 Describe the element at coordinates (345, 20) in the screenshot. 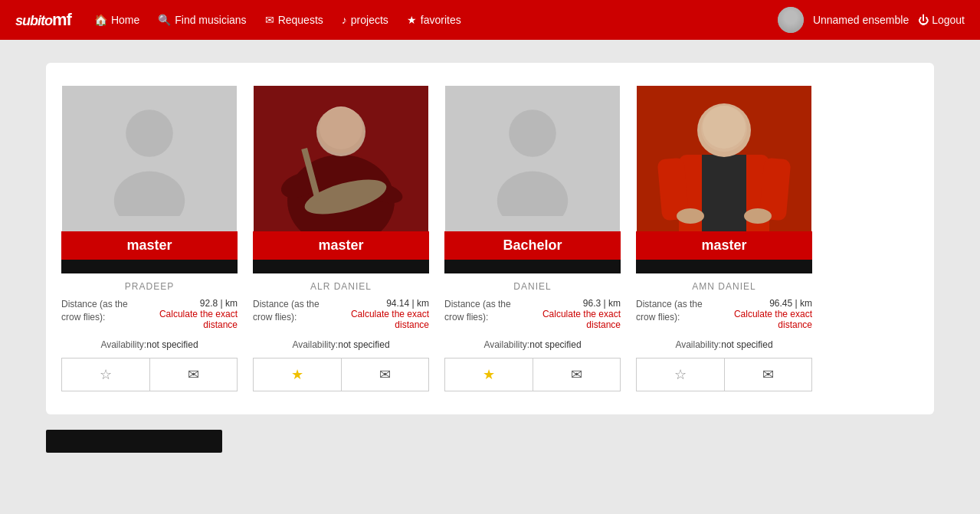

I see `music-icon: ♪` at that location.